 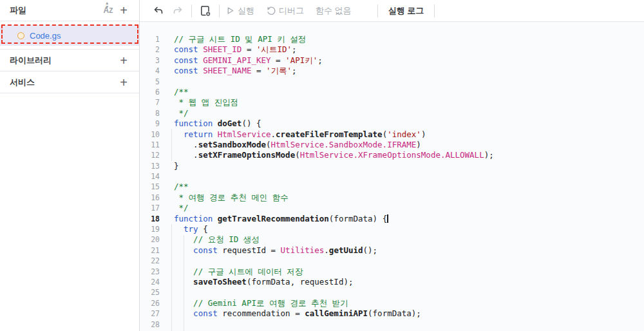 I want to click on editor-toolbar: 실행 디버그 함수 없음 실행 로그, so click(x=392, y=11).